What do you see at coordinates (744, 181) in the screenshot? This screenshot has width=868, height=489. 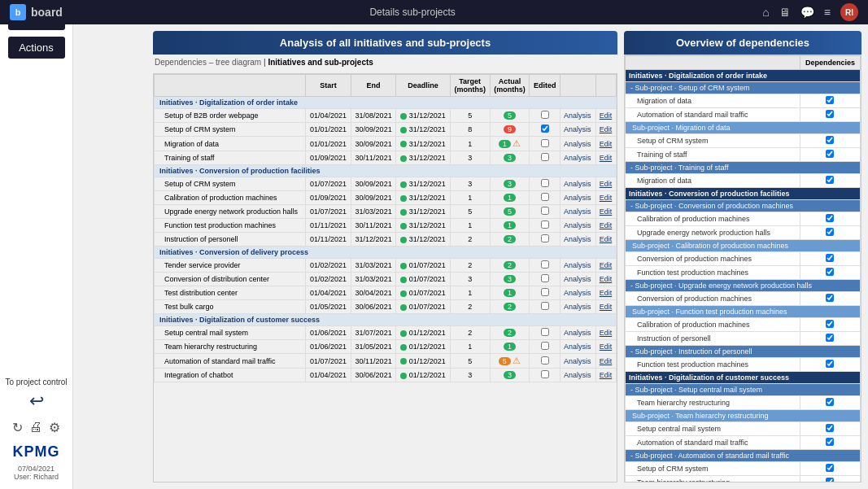 I see `right-table-row: Migration of data` at bounding box center [744, 181].